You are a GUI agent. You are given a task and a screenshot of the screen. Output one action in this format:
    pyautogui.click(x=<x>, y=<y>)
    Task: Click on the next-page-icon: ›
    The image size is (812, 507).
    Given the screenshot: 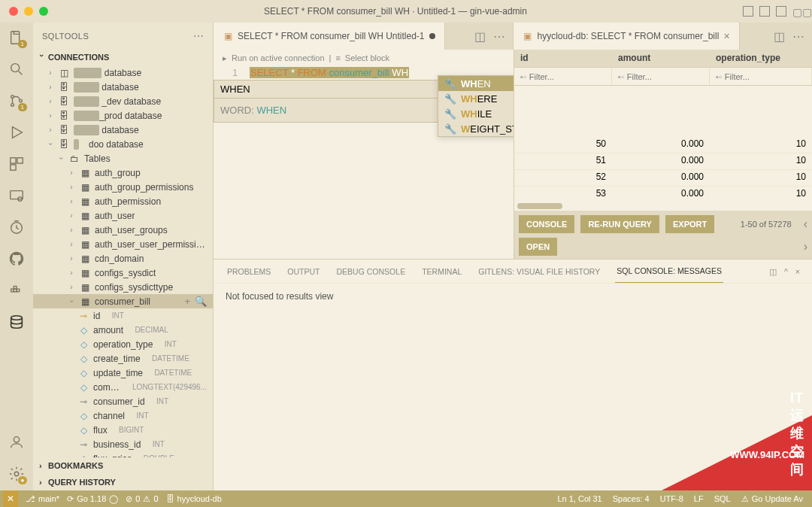 What is the action you would take?
    pyautogui.click(x=806, y=247)
    